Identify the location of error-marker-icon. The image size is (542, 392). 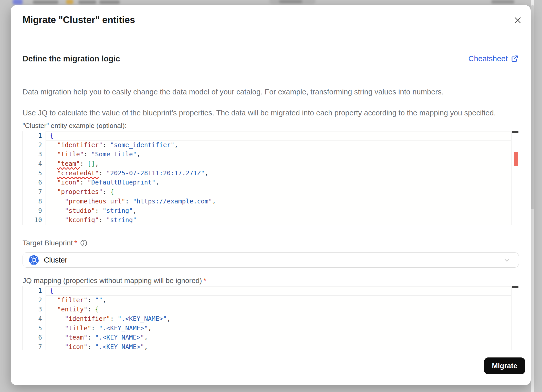
(516, 159).